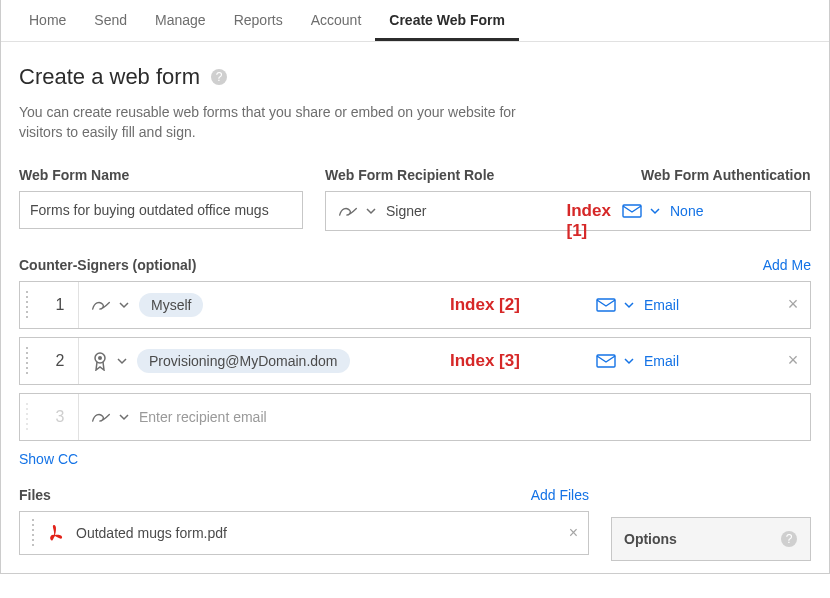  What do you see at coordinates (244, 361) in the screenshot?
I see `recipient-pill: Provisioning@MyDomain.dom` at bounding box center [244, 361].